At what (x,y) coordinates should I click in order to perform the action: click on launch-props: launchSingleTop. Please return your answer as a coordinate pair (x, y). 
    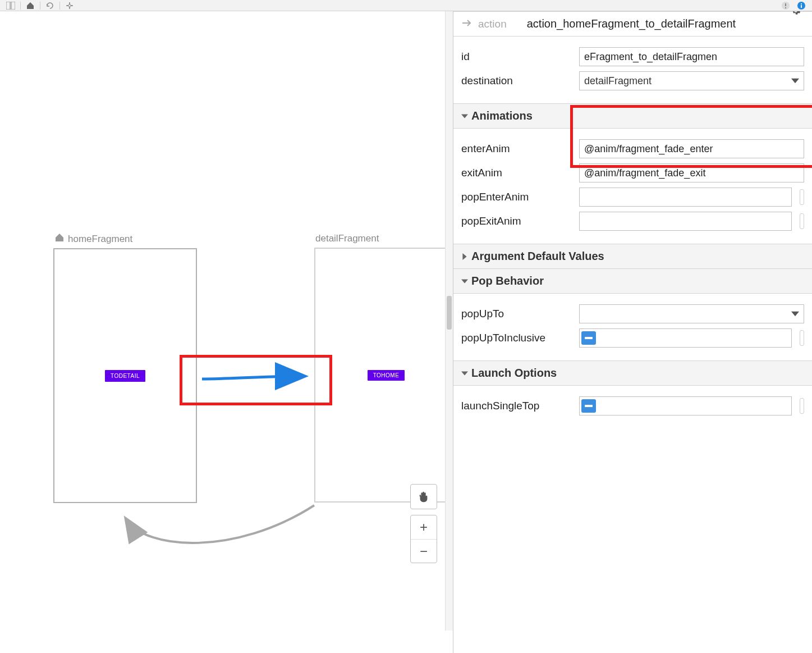
    Looking at the image, I should click on (633, 407).